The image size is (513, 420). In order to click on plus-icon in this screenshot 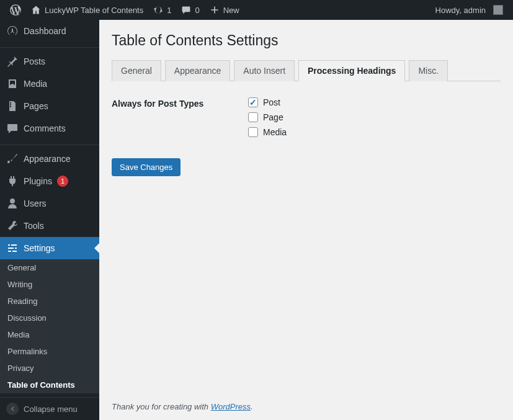, I will do `click(215, 10)`.